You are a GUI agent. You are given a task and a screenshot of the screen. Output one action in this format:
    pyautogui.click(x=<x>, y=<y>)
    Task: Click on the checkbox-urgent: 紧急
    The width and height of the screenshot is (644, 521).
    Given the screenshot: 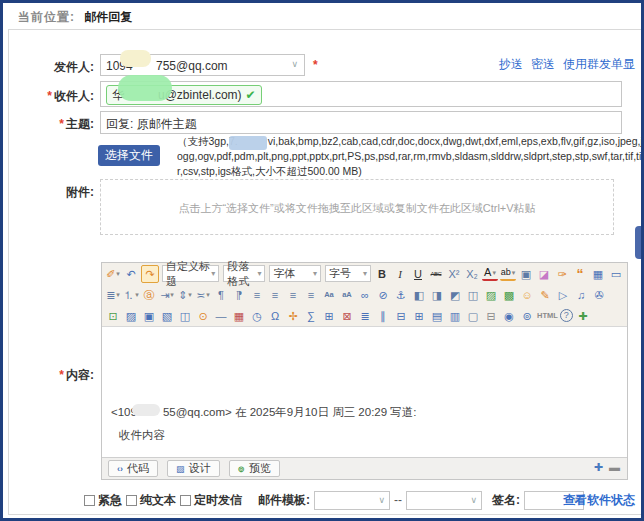 What is the action you would take?
    pyautogui.click(x=103, y=500)
    